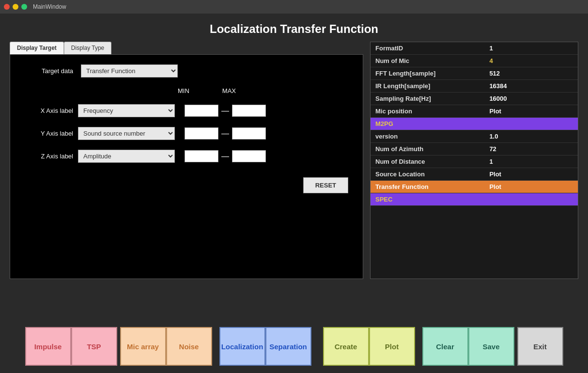 The height and width of the screenshot is (373, 588). I want to click on num-azimuth-value: 72, so click(531, 149).